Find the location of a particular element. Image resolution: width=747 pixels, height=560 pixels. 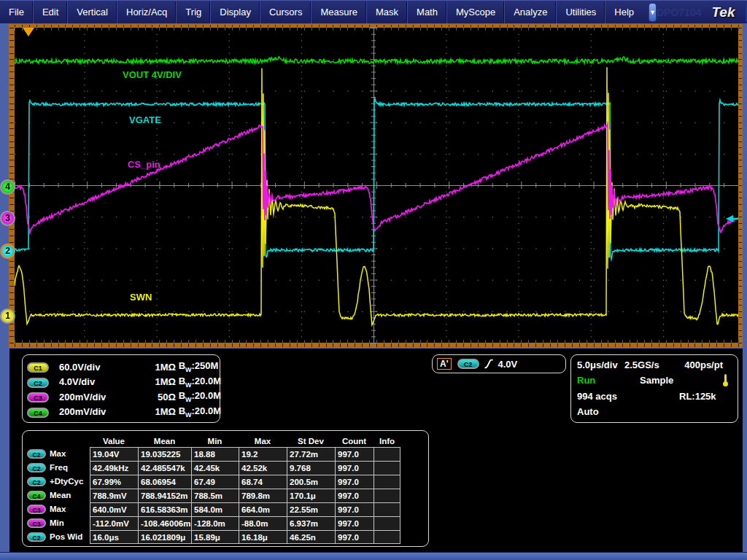

meas-cell: 6.937m is located at coordinates (311, 524).